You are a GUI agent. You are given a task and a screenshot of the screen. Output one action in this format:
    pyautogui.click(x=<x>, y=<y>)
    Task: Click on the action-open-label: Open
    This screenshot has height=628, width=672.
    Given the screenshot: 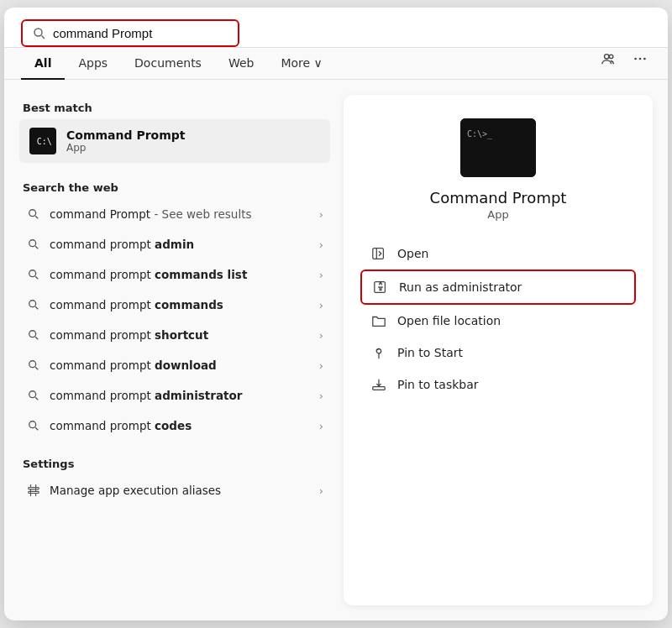 What is the action you would take?
    pyautogui.click(x=413, y=254)
    